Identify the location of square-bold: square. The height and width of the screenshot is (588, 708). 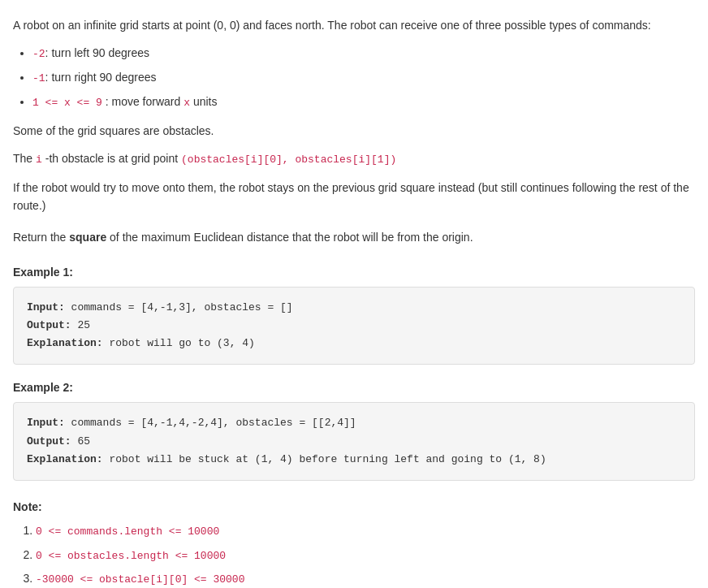
(88, 237).